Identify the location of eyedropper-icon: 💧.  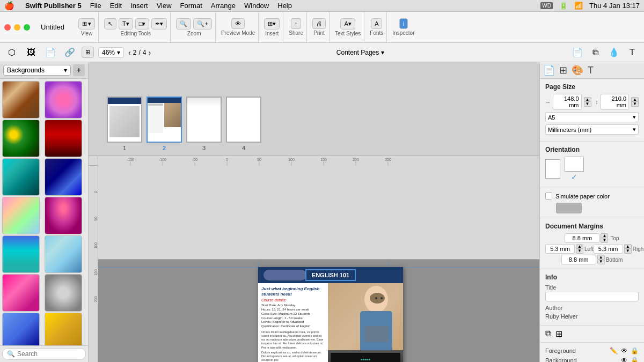
(614, 53).